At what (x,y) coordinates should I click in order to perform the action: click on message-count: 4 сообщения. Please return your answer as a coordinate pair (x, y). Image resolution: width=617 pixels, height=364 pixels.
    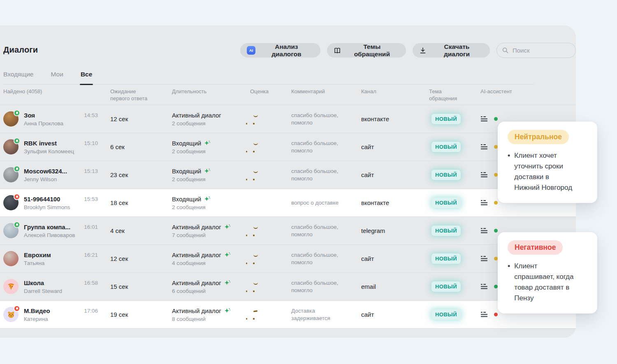
    Looking at the image, I should click on (211, 263).